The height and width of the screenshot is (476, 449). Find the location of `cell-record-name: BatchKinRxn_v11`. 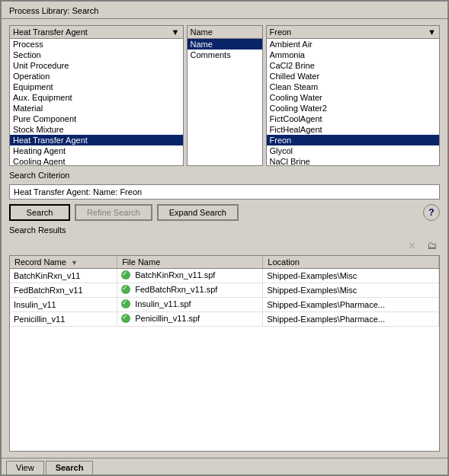

cell-record-name: BatchKinRxn_v11 is located at coordinates (64, 276).